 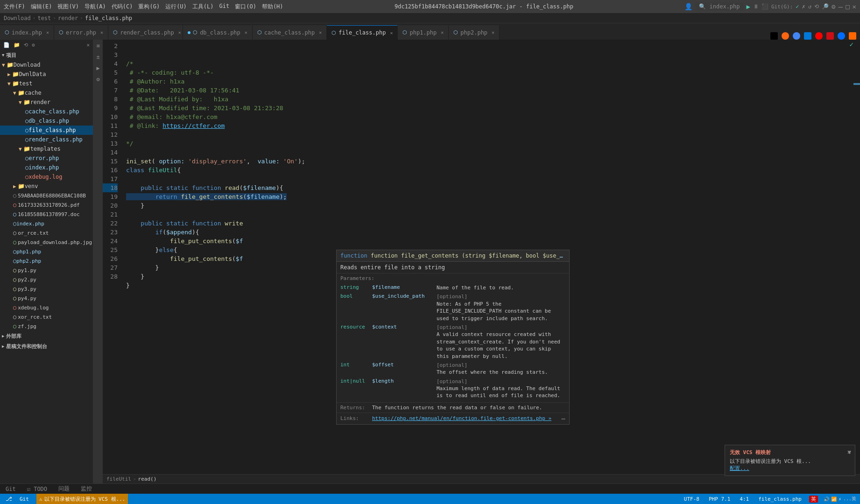 I want to click on status-git-icon: ⎇, so click(x=9, y=499).